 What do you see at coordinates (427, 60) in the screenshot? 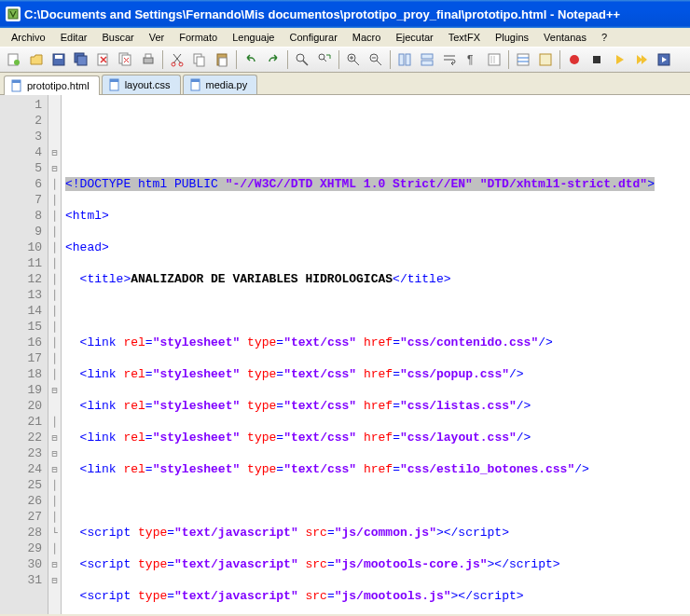
I see `sync-h-button` at bounding box center [427, 60].